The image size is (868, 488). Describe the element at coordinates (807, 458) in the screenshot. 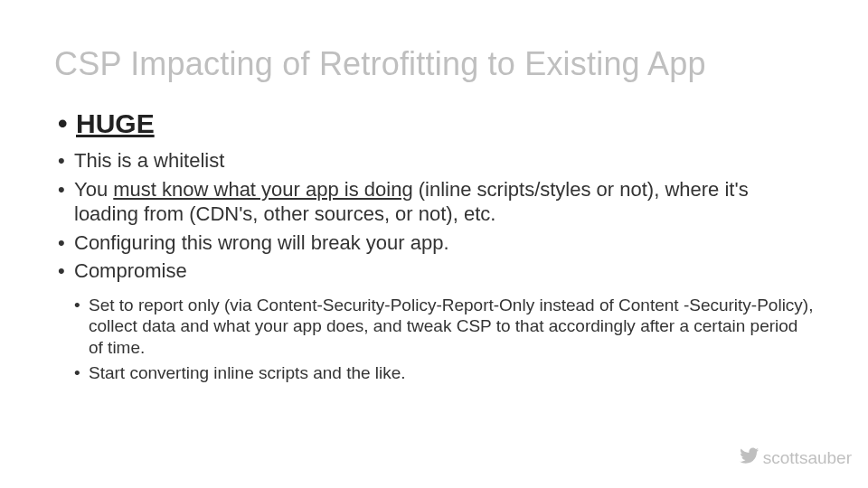

I see `footer-handle: scottsauber` at that location.